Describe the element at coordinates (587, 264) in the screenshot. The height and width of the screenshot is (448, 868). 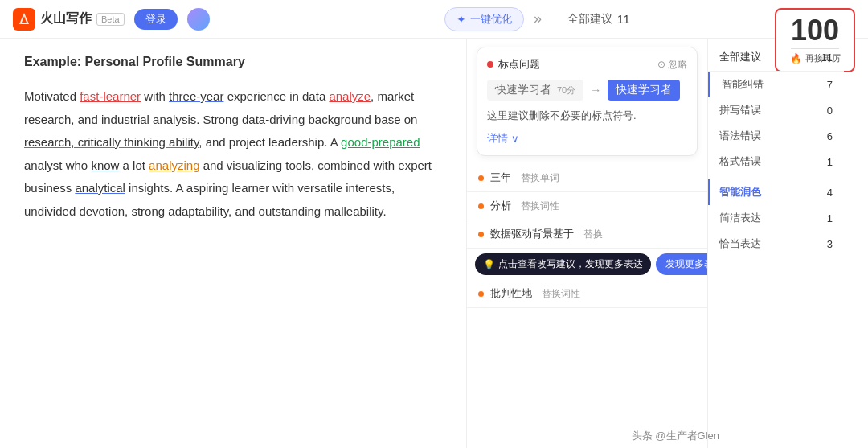
I see `tooltip-area: 💡 点击查看改写建议，发现更多表达 发现更多表达 2` at that location.